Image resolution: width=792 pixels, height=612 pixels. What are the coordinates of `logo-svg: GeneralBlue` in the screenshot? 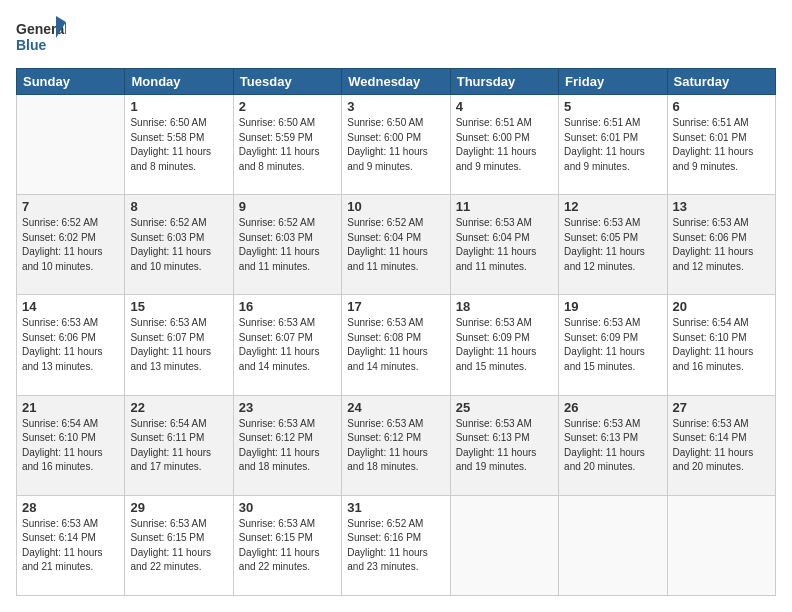 It's located at (41, 37).